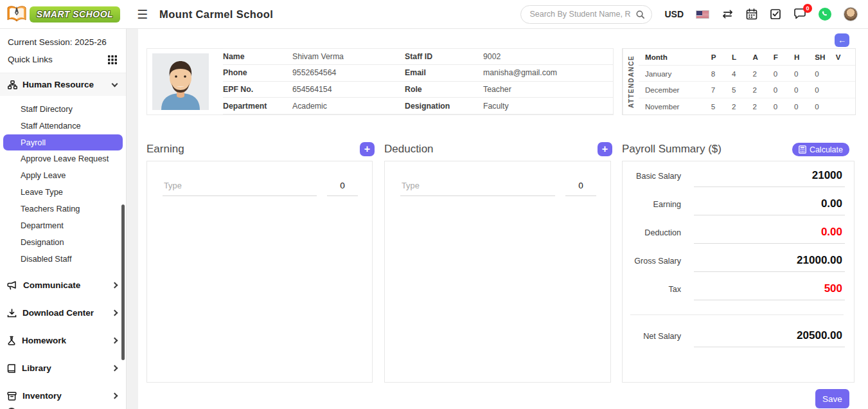  I want to click on sidebar-section-library: Library, so click(63, 368).